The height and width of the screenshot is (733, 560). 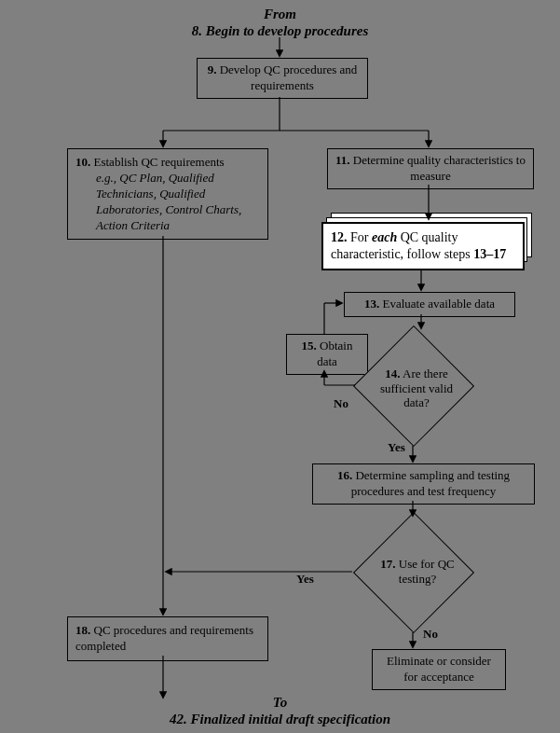 What do you see at coordinates (280, 711) in the screenshot?
I see `footer-label: To 42. Finalized initial draft specifica…` at bounding box center [280, 711].